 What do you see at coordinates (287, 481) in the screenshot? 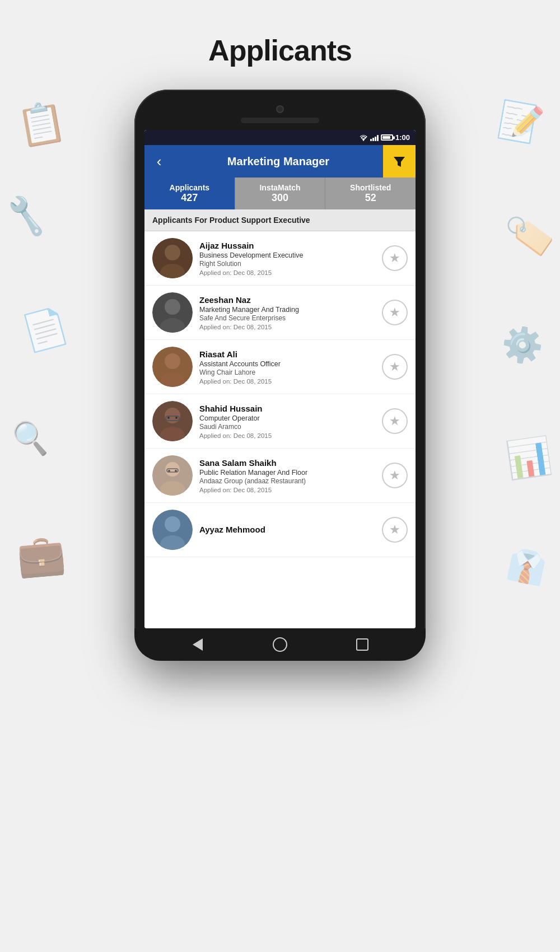
I see `applicant-company: Andaaz Group (andaaz Restaurant)` at bounding box center [287, 481].